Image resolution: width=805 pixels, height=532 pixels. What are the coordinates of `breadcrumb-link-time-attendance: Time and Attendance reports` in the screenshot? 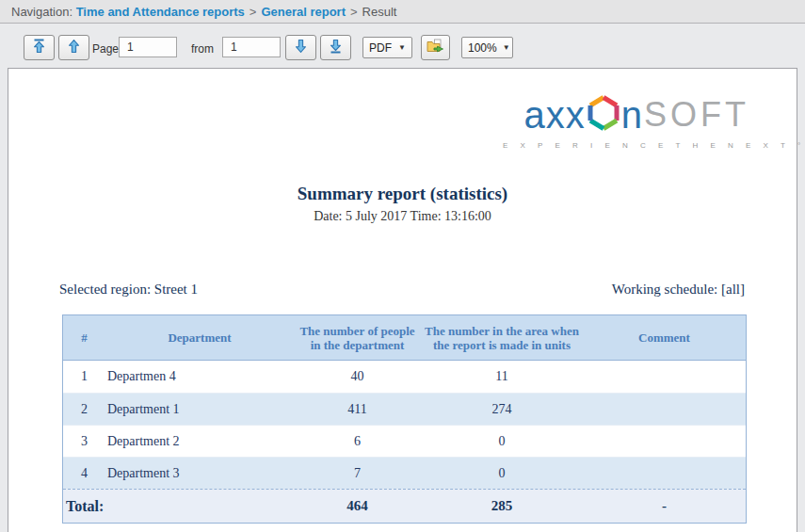 It's located at (160, 11).